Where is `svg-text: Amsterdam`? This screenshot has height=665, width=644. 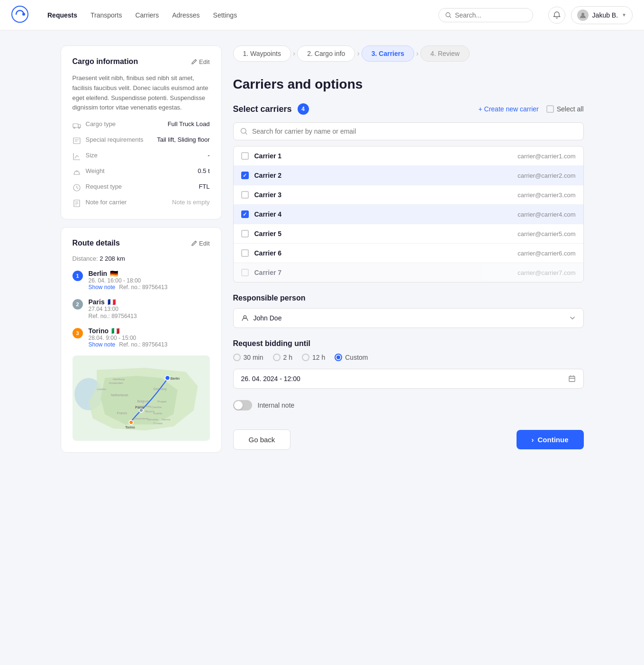 svg-text: Amsterdam is located at coordinates (116, 383).